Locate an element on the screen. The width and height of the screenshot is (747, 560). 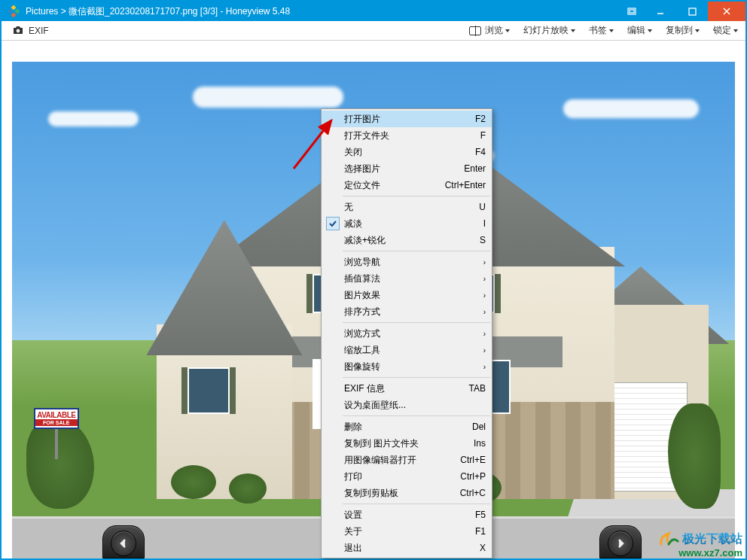
watermark-logo-icon is located at coordinates (669, 539).